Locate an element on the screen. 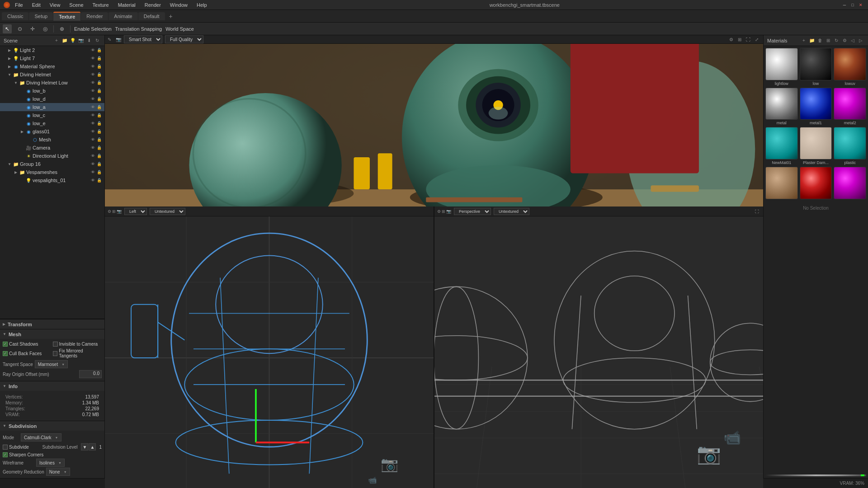 The image size is (868, 488). tree-item-camera: 🎥 Camera 👁 🔒 is located at coordinates (52, 148).